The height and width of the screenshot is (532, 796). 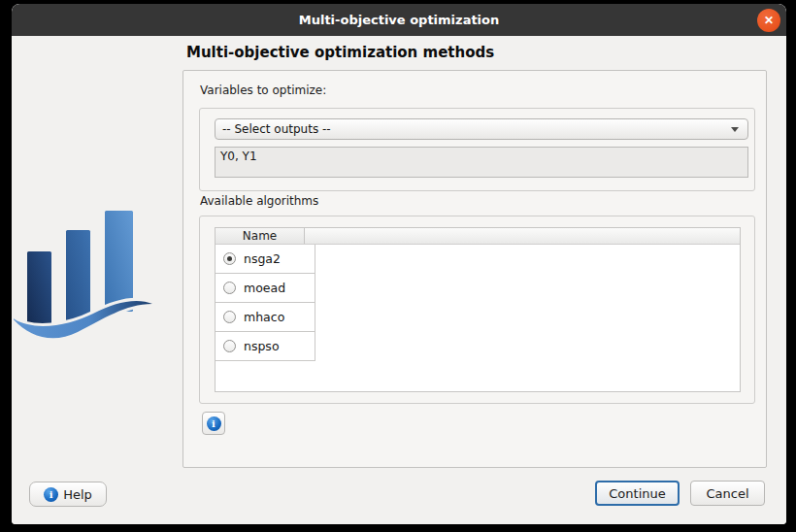 I want to click on algorithms-label: Available algorithms, so click(x=259, y=201).